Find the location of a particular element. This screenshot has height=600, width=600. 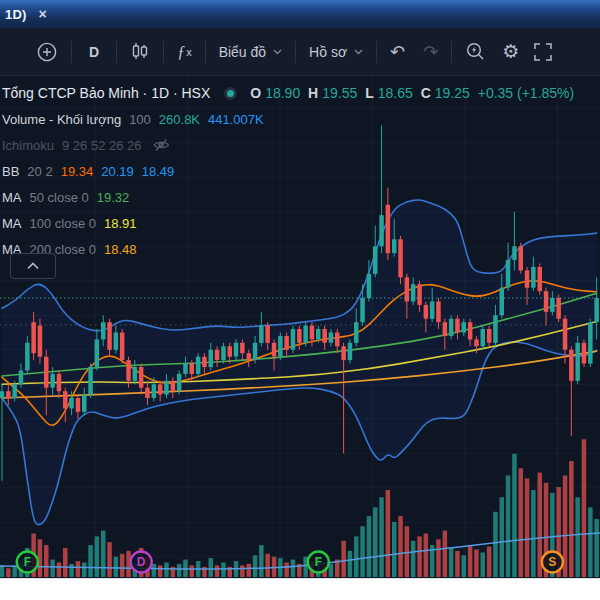

chart-menu-button: Biểu đồ is located at coordinates (250, 52).